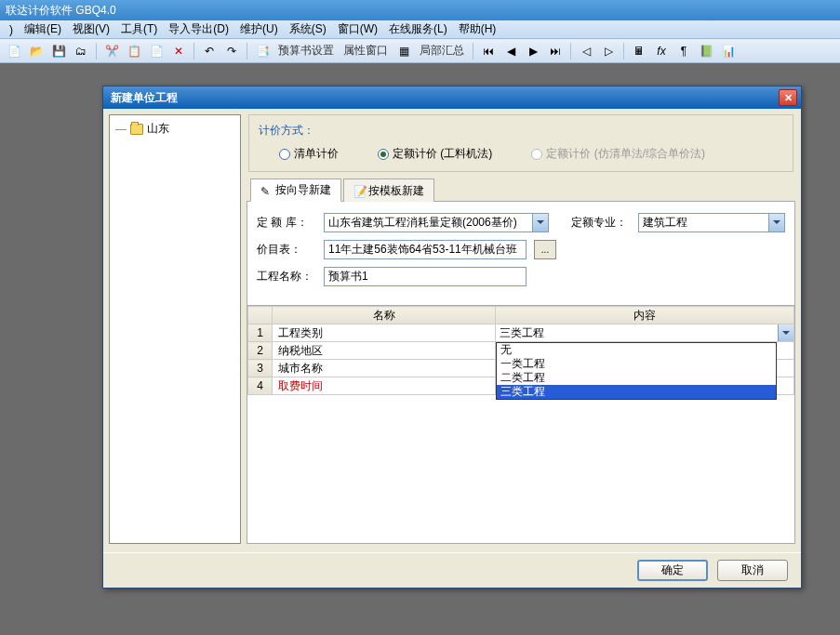 The image size is (840, 635). Describe the element at coordinates (728, 51) in the screenshot. I see `stats-icon: 📊` at that location.